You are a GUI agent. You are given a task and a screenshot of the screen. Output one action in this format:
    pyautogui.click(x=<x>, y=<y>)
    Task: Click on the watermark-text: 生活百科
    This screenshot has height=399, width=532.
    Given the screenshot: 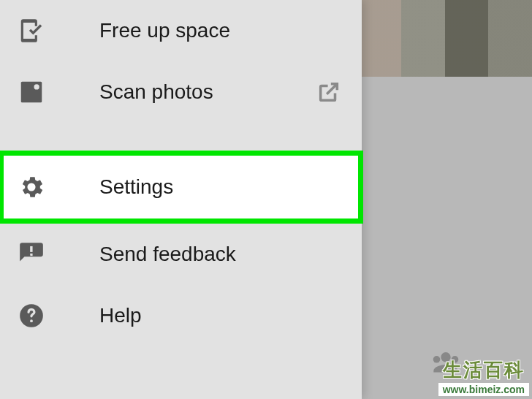 What is the action you would take?
    pyautogui.click(x=484, y=370)
    